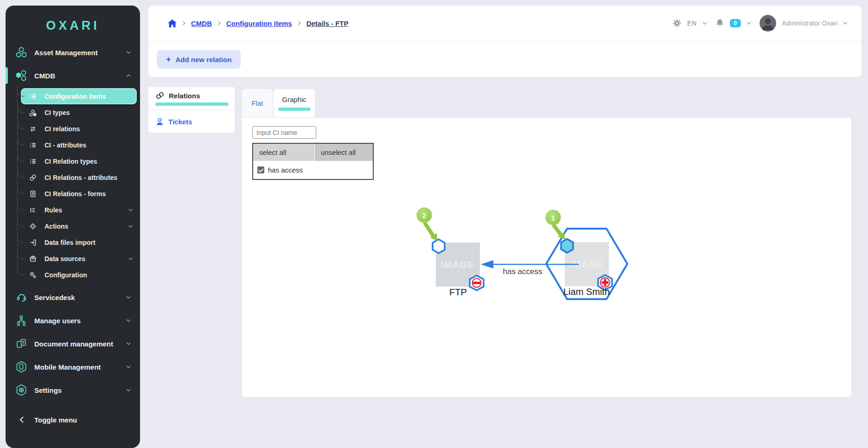  Describe the element at coordinates (33, 129) in the screenshot. I see `swap-arrows-icon` at that location.